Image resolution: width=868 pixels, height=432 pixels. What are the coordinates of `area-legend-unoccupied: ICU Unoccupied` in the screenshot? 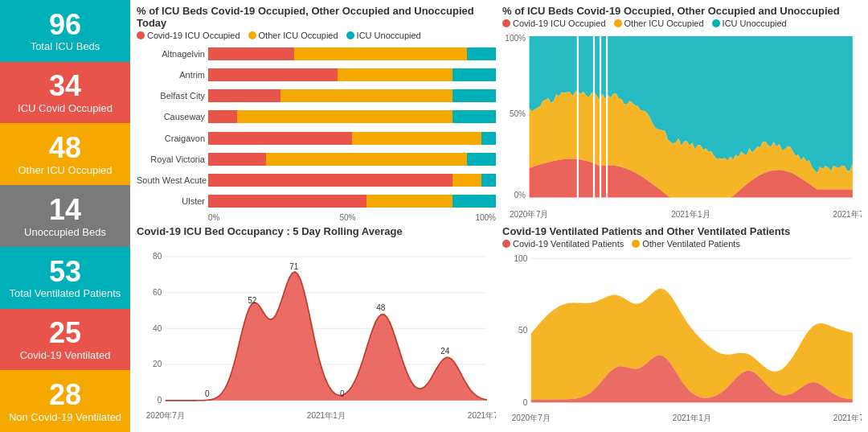 It's located at (749, 23).